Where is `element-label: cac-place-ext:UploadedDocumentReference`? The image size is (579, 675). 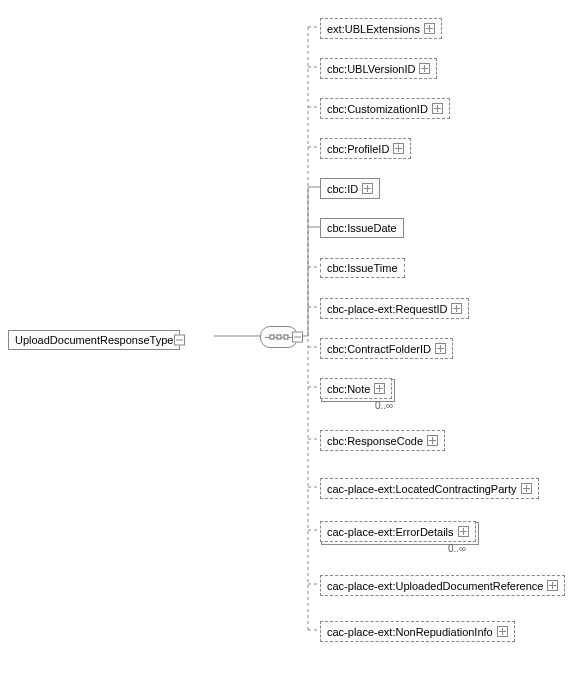
element-label: cac-place-ext:UploadedDocumentReference is located at coordinates (435, 586).